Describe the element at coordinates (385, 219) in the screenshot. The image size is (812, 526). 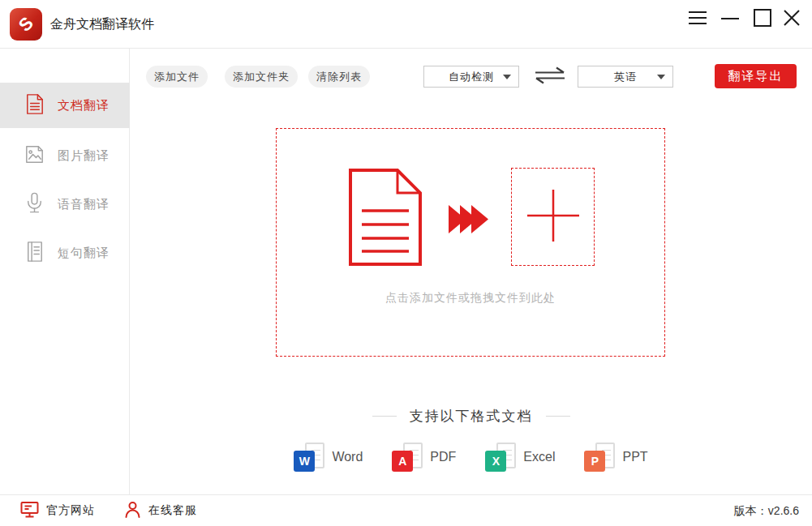
I see `document-outline-icon` at that location.